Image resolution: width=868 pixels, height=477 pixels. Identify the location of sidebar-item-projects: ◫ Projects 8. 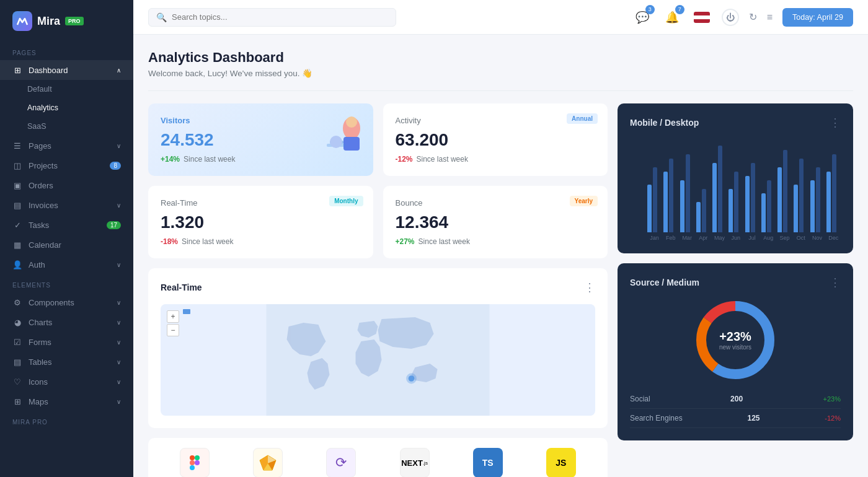
(67, 165).